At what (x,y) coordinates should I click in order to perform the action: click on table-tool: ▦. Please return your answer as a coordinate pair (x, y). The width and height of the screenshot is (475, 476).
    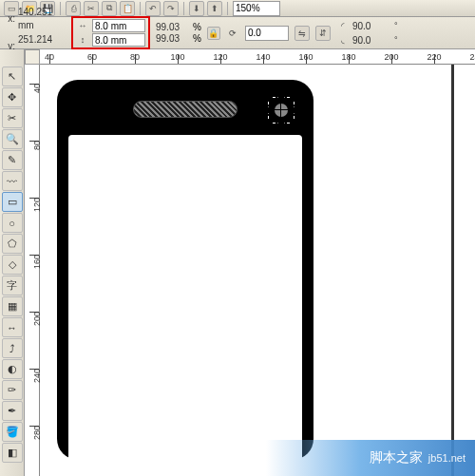
    Looking at the image, I should click on (12, 306).